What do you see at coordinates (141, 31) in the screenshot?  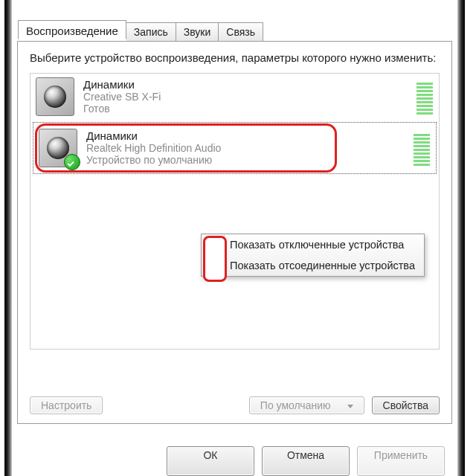 I see `tabs: Воспроизведение Запись Звуки Связь` at bounding box center [141, 31].